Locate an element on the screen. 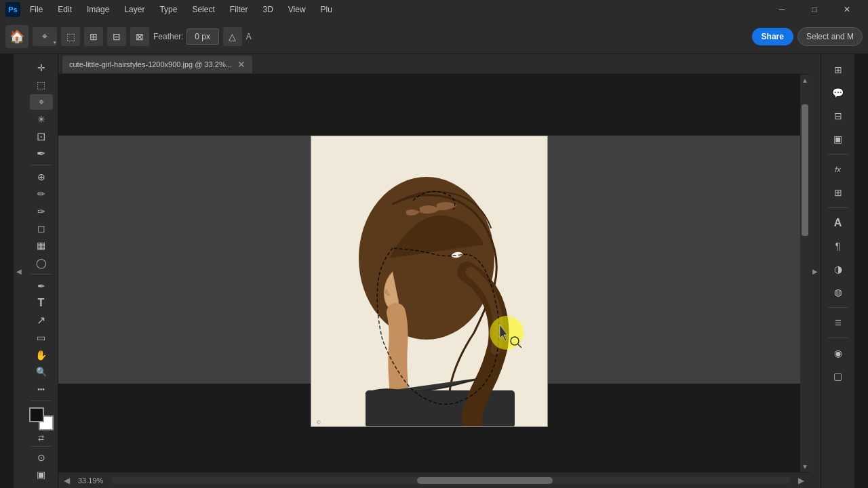  vertical-scrollbar: ▲ ▼ is located at coordinates (805, 273).